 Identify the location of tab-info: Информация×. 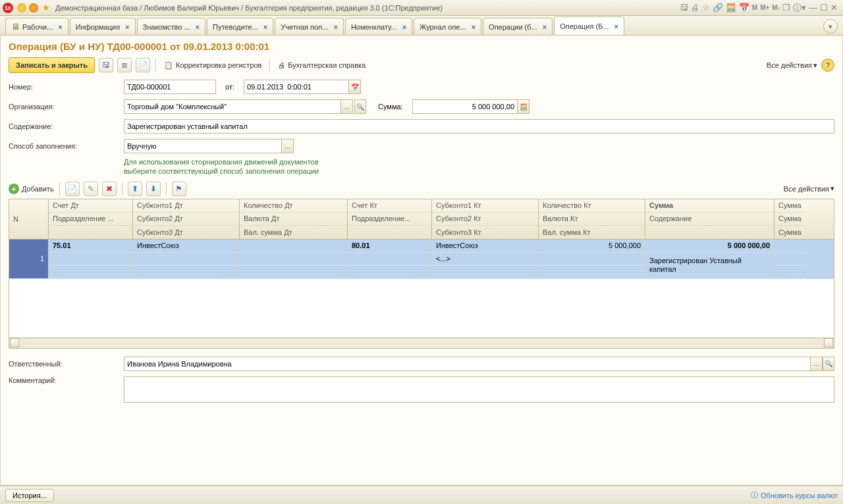
(103, 26).